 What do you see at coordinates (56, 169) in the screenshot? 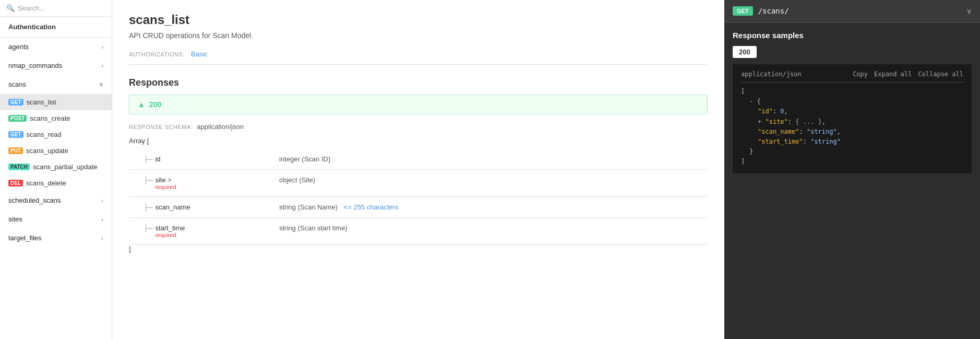
I see `sidebar: 🔍 Search... Authentication agents › nmap…` at bounding box center [56, 169].